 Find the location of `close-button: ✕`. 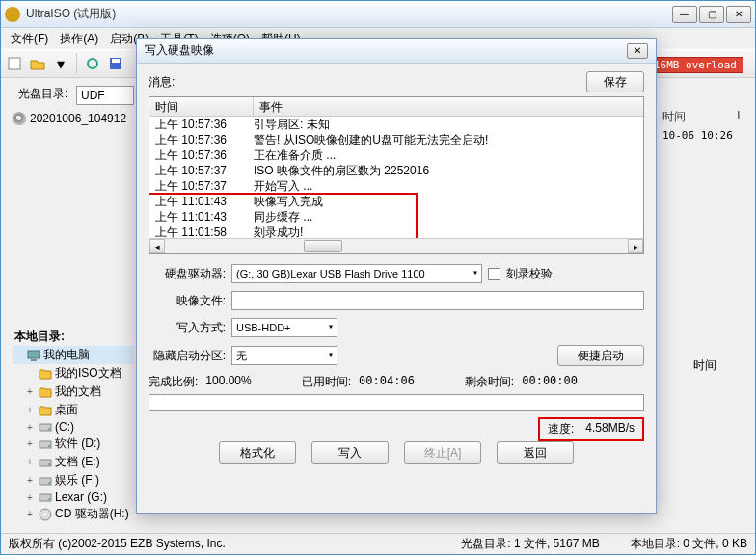

close-button: ✕ is located at coordinates (739, 14).